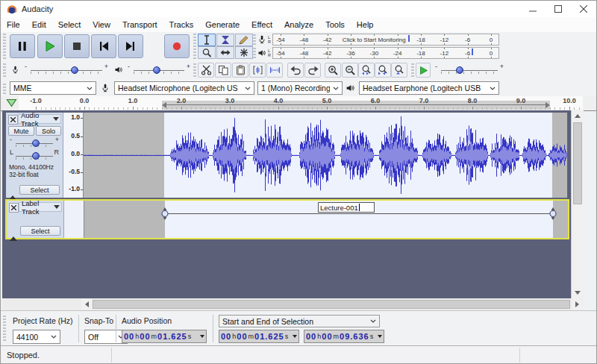 The height and width of the screenshot is (364, 597). What do you see at coordinates (34, 156) in the screenshot?
I see `pan-slider: L R` at bounding box center [34, 156].